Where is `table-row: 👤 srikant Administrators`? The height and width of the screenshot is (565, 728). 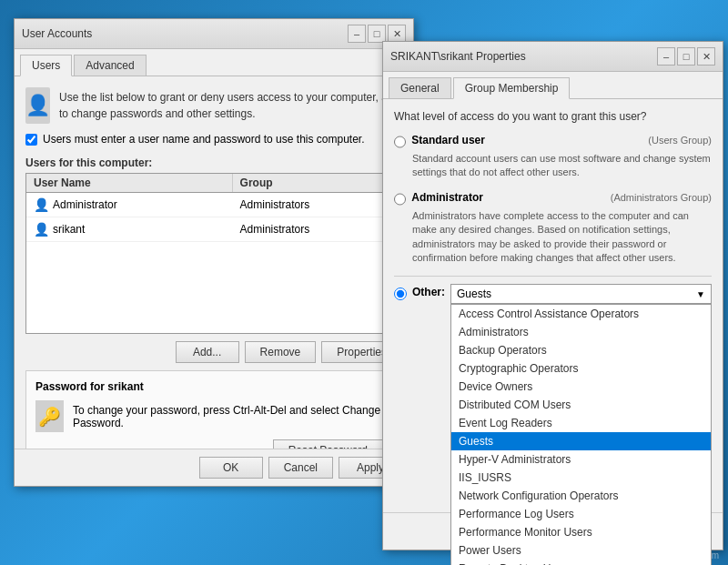
table-row: 👤 srikant Administrators is located at coordinates (214, 229).